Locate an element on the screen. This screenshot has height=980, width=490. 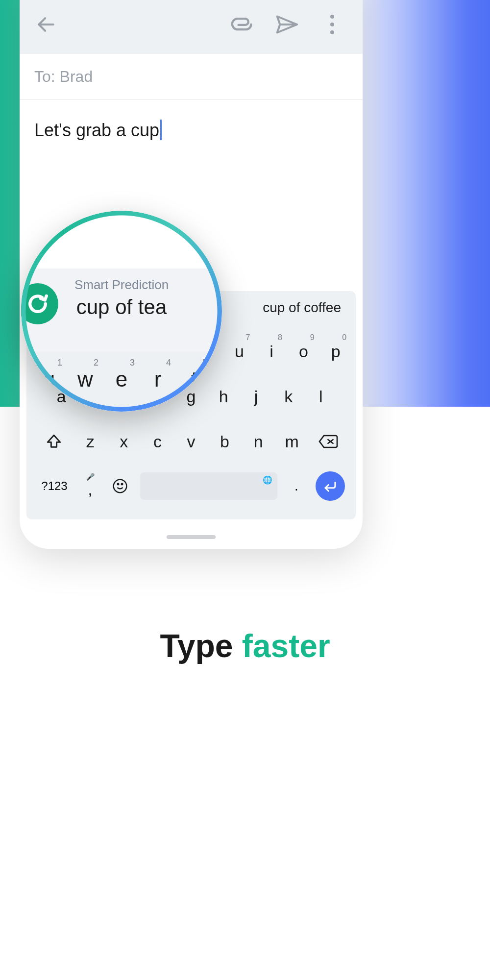
mag-key-w: 2w is located at coordinates (85, 379).